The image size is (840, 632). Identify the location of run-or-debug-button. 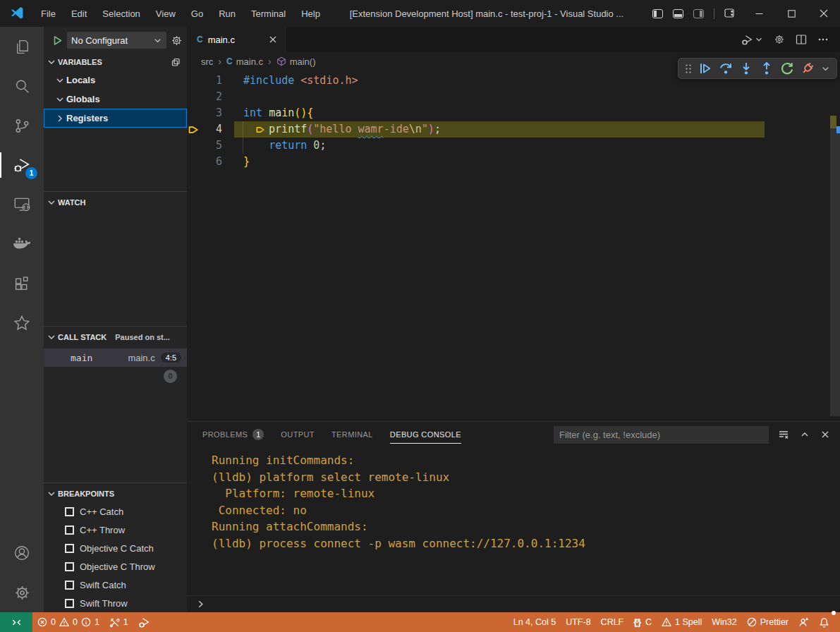
(752, 40).